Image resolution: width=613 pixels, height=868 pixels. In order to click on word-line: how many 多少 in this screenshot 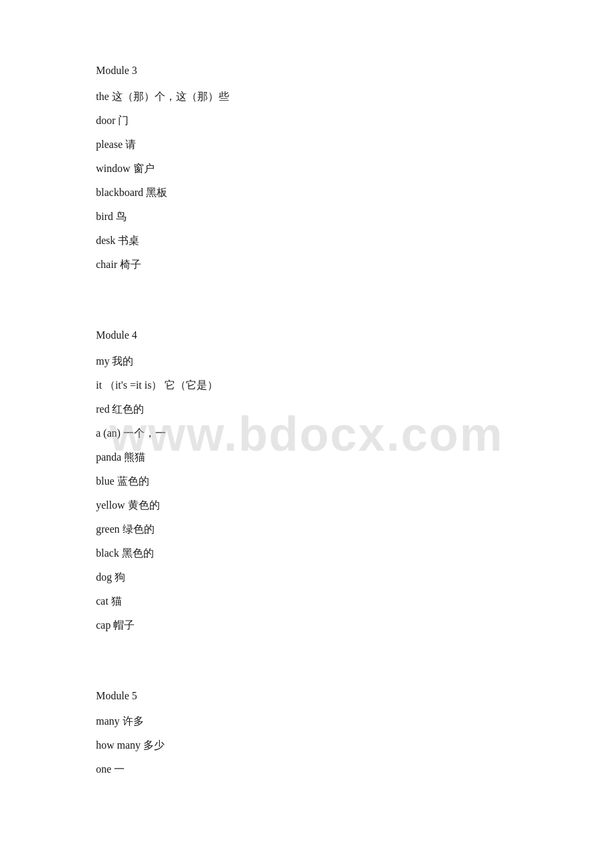, I will do `click(306, 745)`.